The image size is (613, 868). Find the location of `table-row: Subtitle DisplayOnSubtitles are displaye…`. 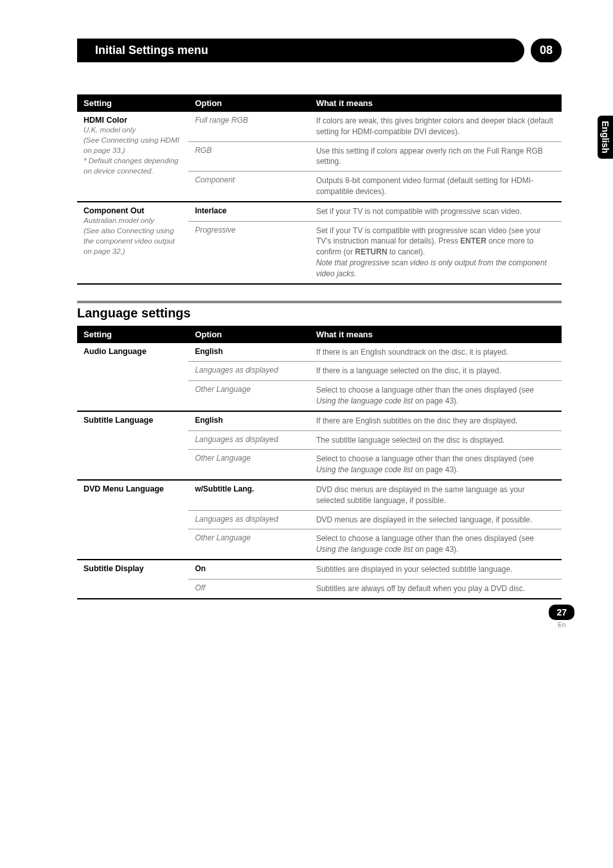

table-row: Subtitle DisplayOnSubtitles are displaye… is located at coordinates (319, 569).